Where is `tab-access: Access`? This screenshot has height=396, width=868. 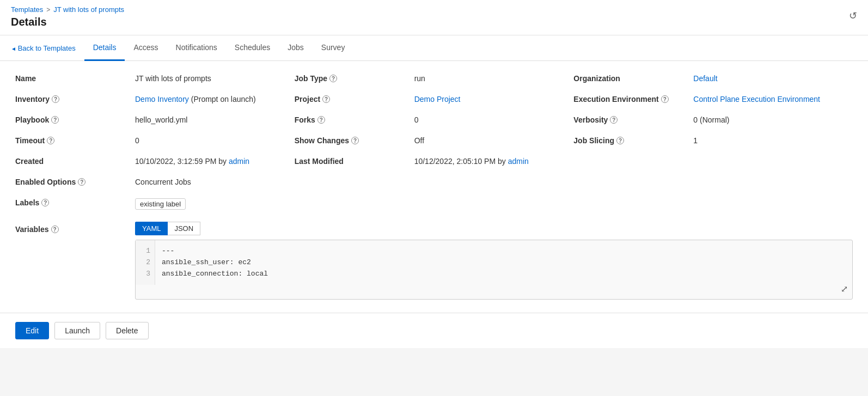
tab-access: Access is located at coordinates (146, 48).